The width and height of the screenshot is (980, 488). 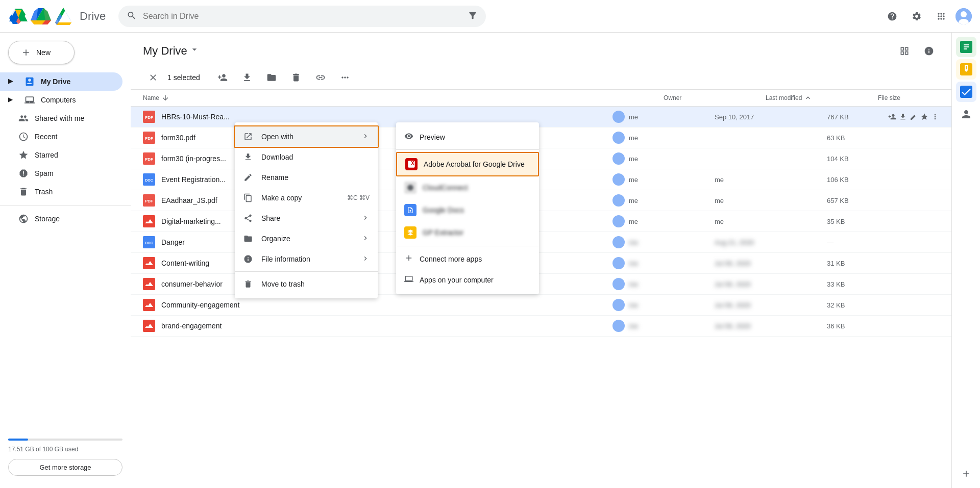 What do you see at coordinates (673, 98) in the screenshot?
I see `col-owner-label: Owner` at bounding box center [673, 98].